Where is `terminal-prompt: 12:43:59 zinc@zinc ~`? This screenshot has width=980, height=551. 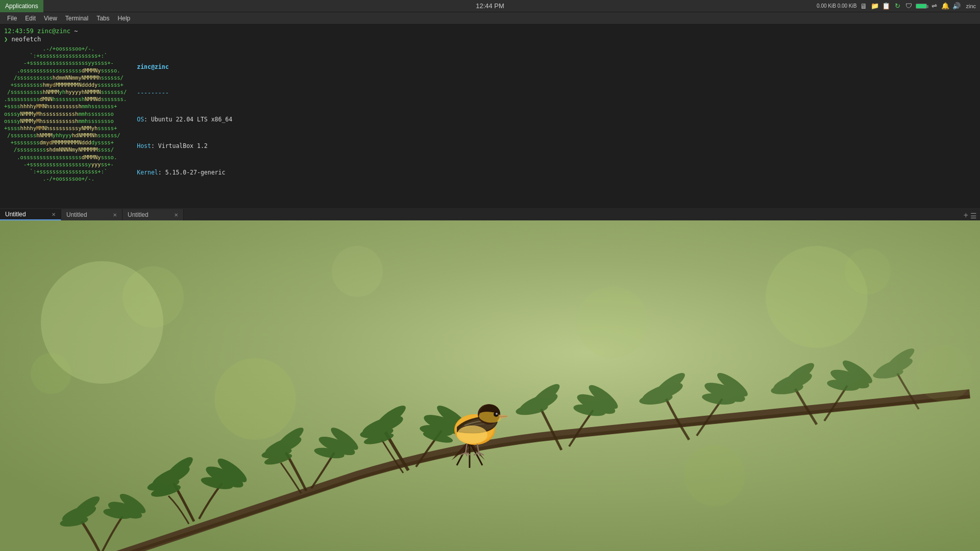 terminal-prompt: 12:43:59 zinc@zinc ~ is located at coordinates (490, 31).